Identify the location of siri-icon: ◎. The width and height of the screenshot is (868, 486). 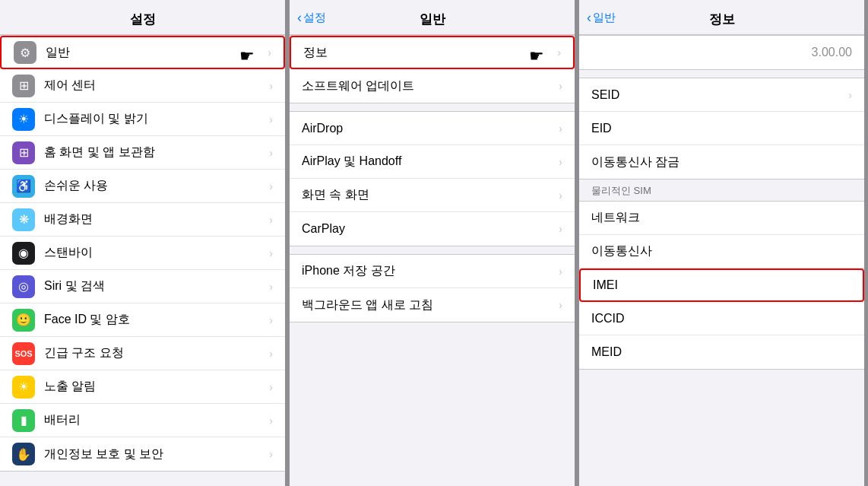
(24, 287).